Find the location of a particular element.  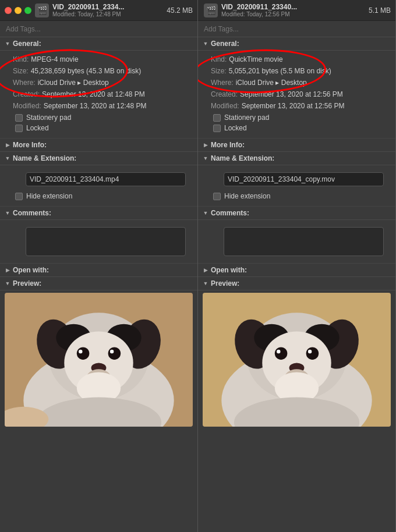

left-comments-section is located at coordinates (99, 242).